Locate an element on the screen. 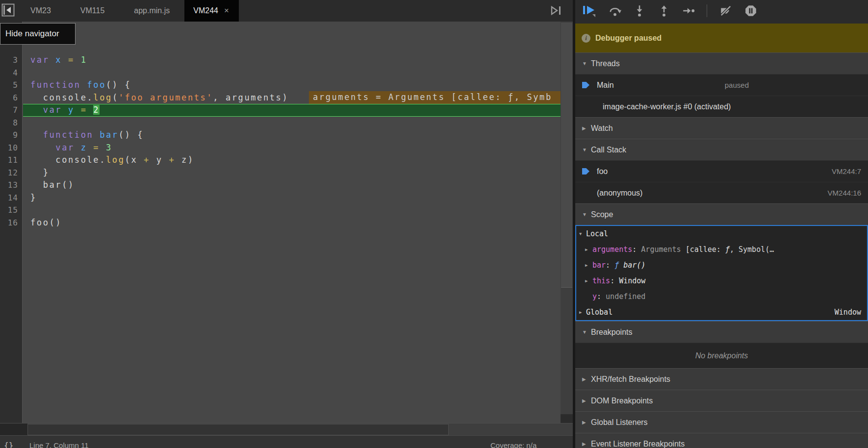 The width and height of the screenshot is (868, 448). token-t: : is located at coordinates (601, 297).